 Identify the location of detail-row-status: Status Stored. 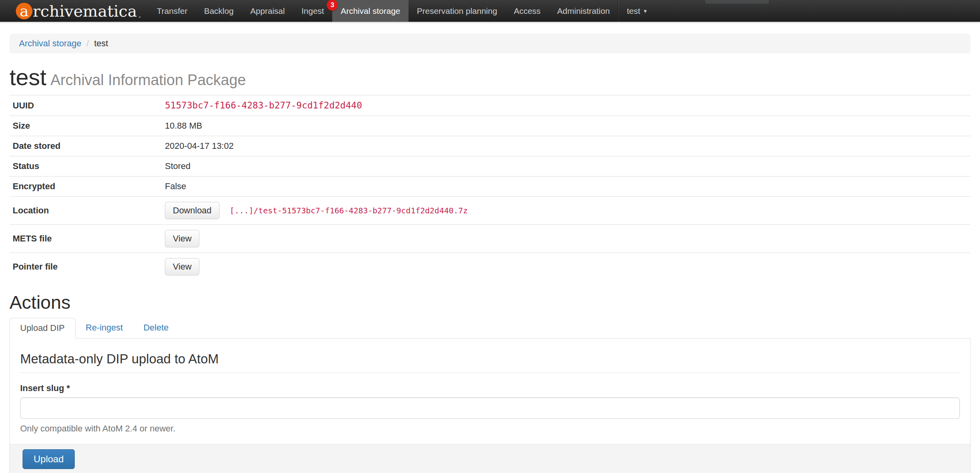
(490, 166).